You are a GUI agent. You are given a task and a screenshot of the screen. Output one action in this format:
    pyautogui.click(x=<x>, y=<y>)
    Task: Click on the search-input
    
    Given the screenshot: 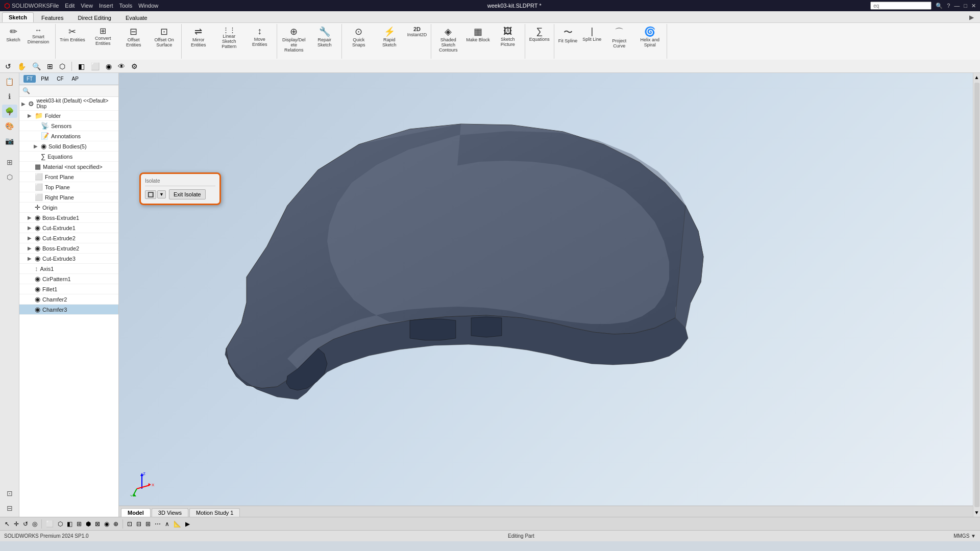 What is the action you would take?
    pyautogui.click(x=901, y=6)
    